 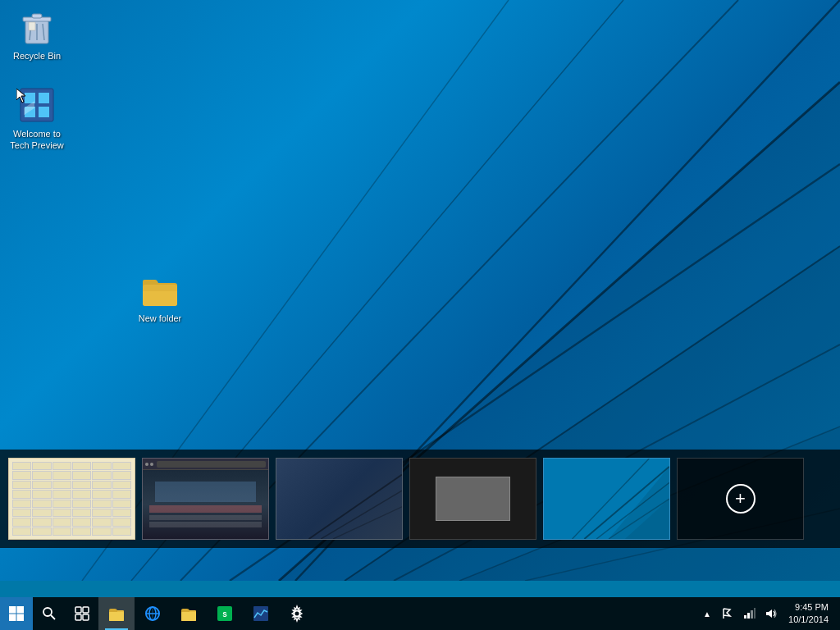 What do you see at coordinates (809, 620) in the screenshot?
I see `date-display: 10/1/2014` at bounding box center [809, 620].